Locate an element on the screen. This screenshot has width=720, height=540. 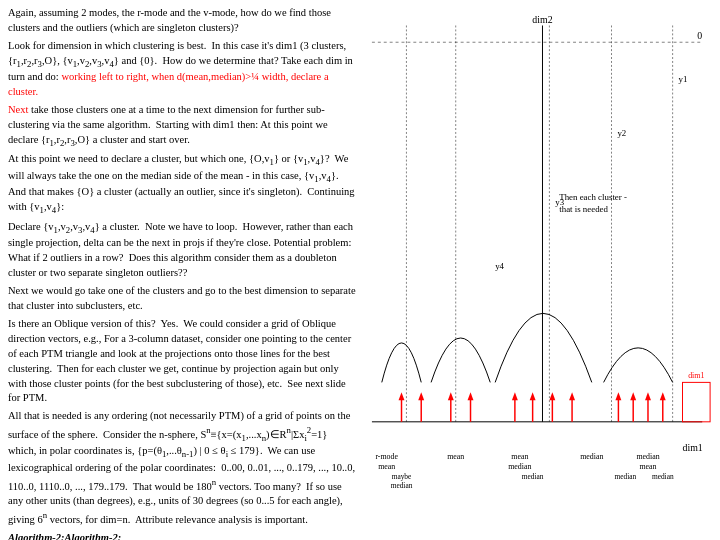
paragraph-5: Declare {v1,v2,v3,v4} a cluster. Note we… is located at coordinates (182, 250).